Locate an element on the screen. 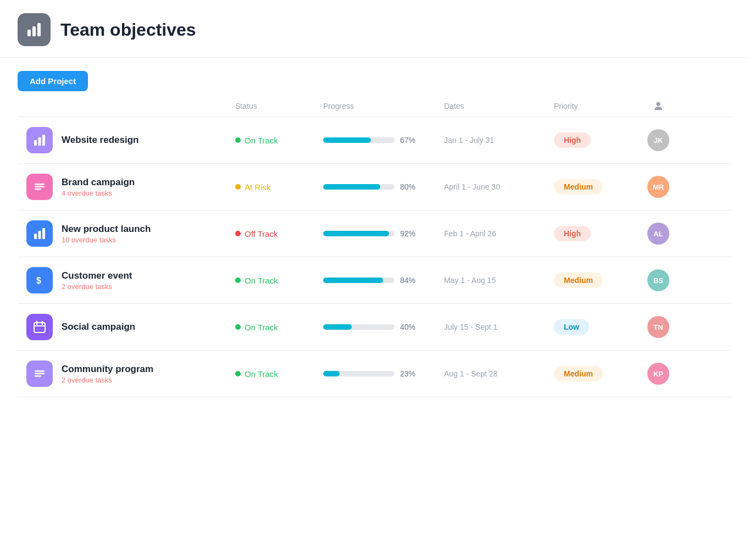 The width and height of the screenshot is (749, 560). col-header-person is located at coordinates (658, 106).